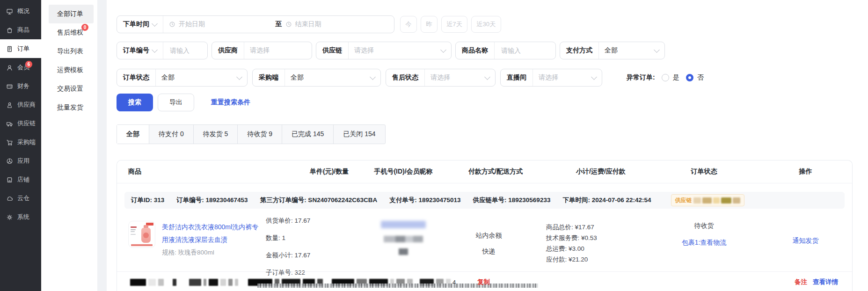 This screenshot has height=291, width=868. Describe the element at coordinates (71, 14) in the screenshot. I see `submenu-item-all-orders: 全部订单` at that location.